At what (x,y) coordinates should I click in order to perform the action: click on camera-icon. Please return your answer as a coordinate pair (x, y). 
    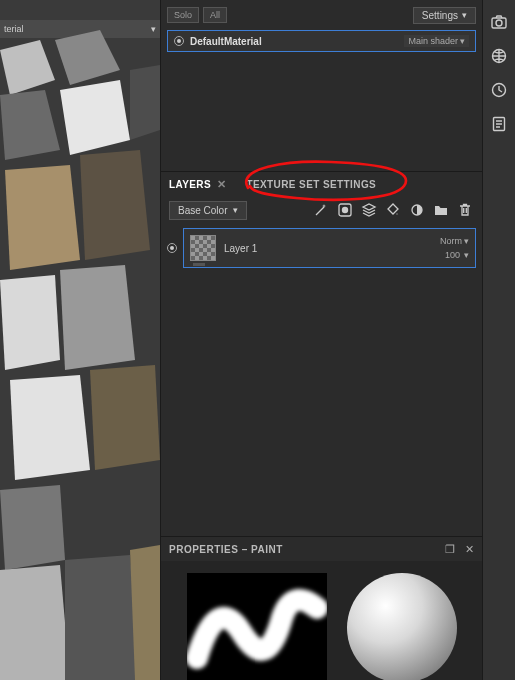
    Looking at the image, I should click on (499, 22).